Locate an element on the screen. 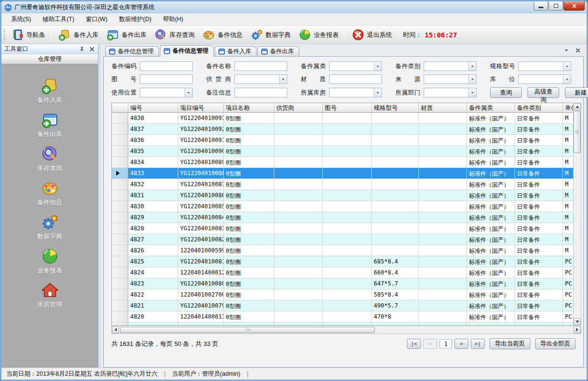  tab-parts-outbound: 备件出库 is located at coordinates (279, 51).